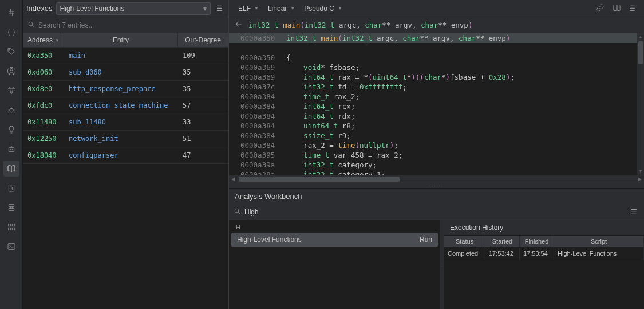 The width and height of the screenshot is (644, 309). Describe the element at coordinates (11, 155) in the screenshot. I see `left-iconbar` at that location.